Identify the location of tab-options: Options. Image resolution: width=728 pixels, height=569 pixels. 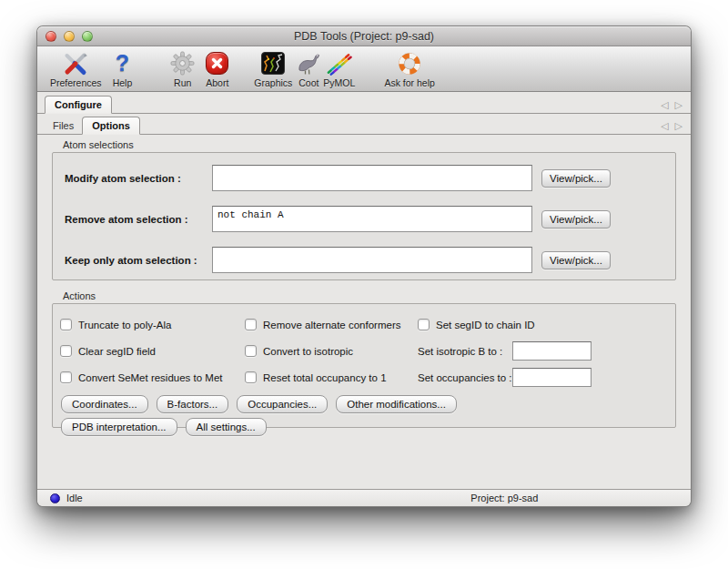
(111, 126).